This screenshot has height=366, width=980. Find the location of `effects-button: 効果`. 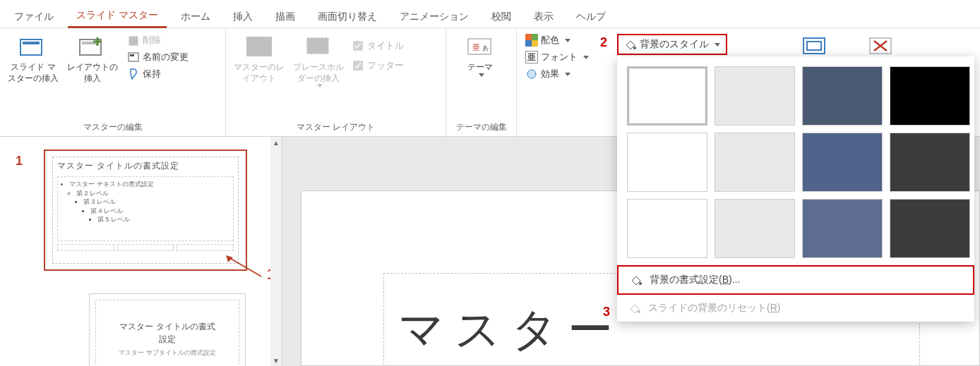

effects-button: 効果 is located at coordinates (557, 74).